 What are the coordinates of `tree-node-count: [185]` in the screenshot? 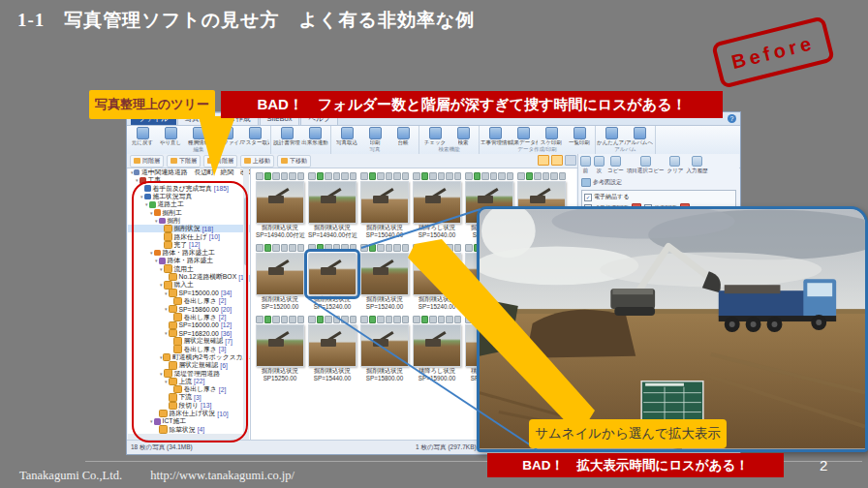 It's located at (221, 188).